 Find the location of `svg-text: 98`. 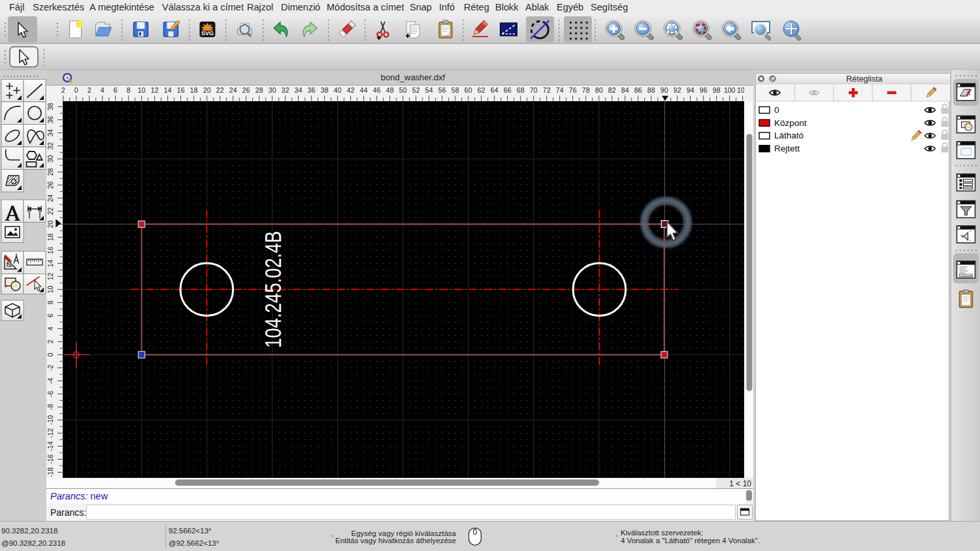

svg-text: 98 is located at coordinates (717, 90).